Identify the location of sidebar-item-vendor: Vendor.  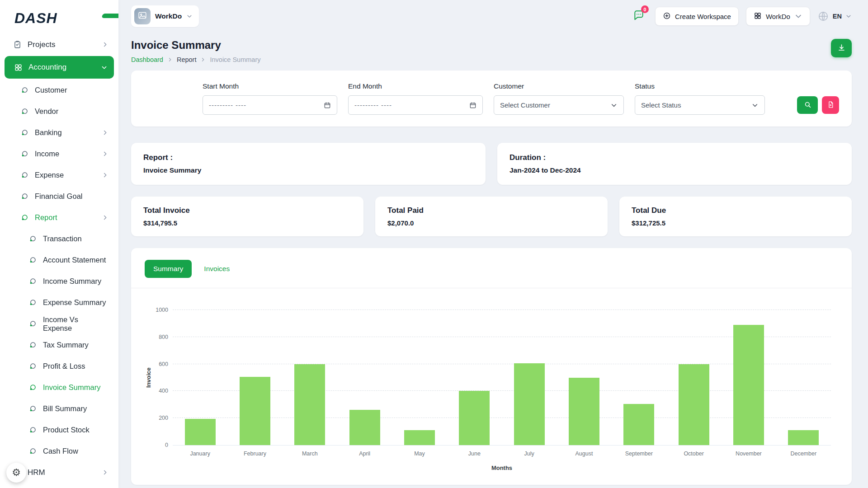
(59, 111).